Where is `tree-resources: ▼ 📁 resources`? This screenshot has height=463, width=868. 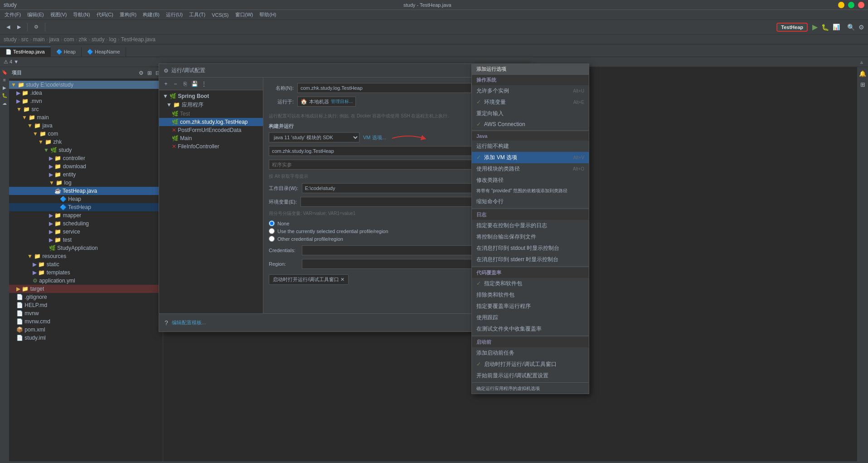 tree-resources: ▼ 📁 resources is located at coordinates (86, 256).